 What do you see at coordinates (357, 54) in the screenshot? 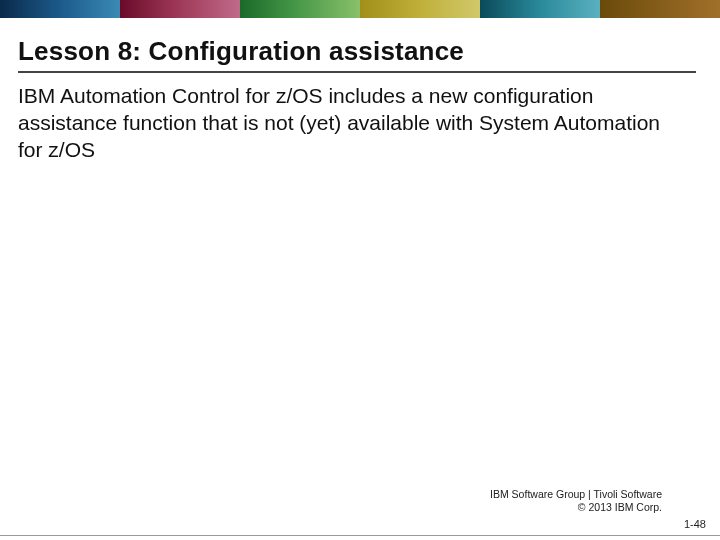
I see `slide-title: Lesson 8: Configuration assistance` at bounding box center [357, 54].